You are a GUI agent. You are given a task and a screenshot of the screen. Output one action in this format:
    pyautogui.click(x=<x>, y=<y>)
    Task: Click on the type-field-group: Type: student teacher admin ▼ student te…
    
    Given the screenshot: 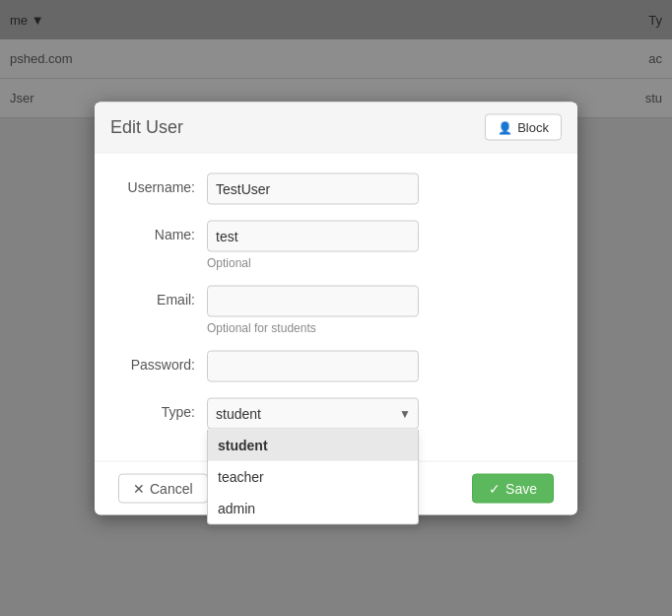 What is the action you would take?
    pyautogui.click(x=336, y=413)
    